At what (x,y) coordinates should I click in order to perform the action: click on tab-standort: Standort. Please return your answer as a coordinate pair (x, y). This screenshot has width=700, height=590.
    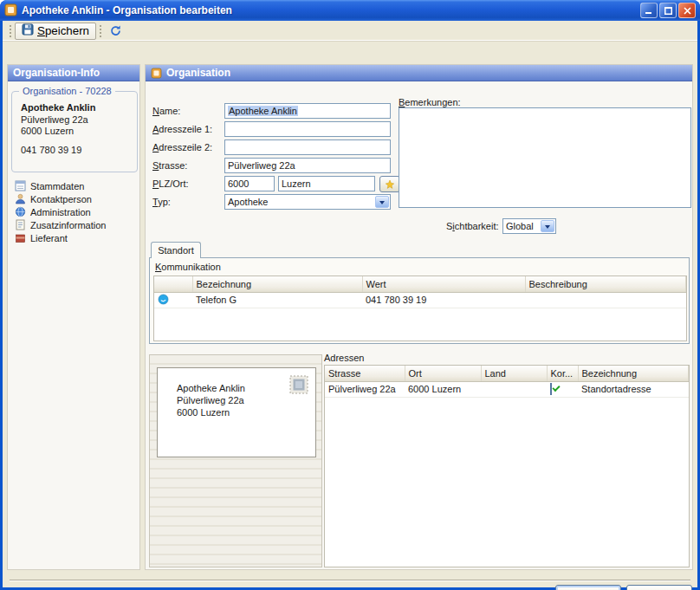
    Looking at the image, I should click on (176, 250).